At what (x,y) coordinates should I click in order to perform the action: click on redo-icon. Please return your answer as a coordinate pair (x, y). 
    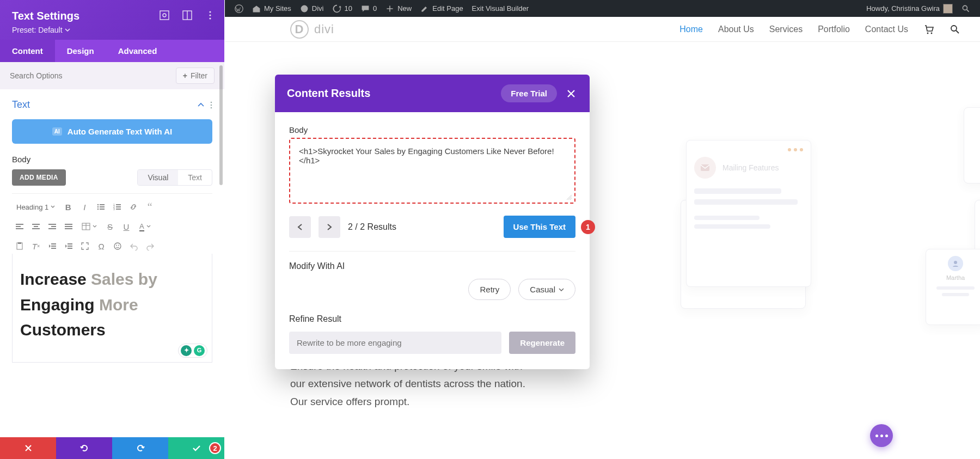
    Looking at the image, I should click on (150, 246).